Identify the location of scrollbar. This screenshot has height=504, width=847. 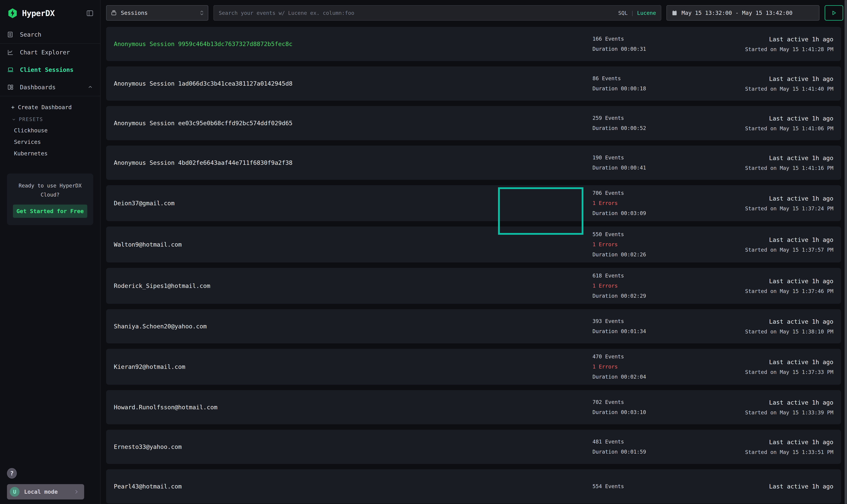
(846, 252).